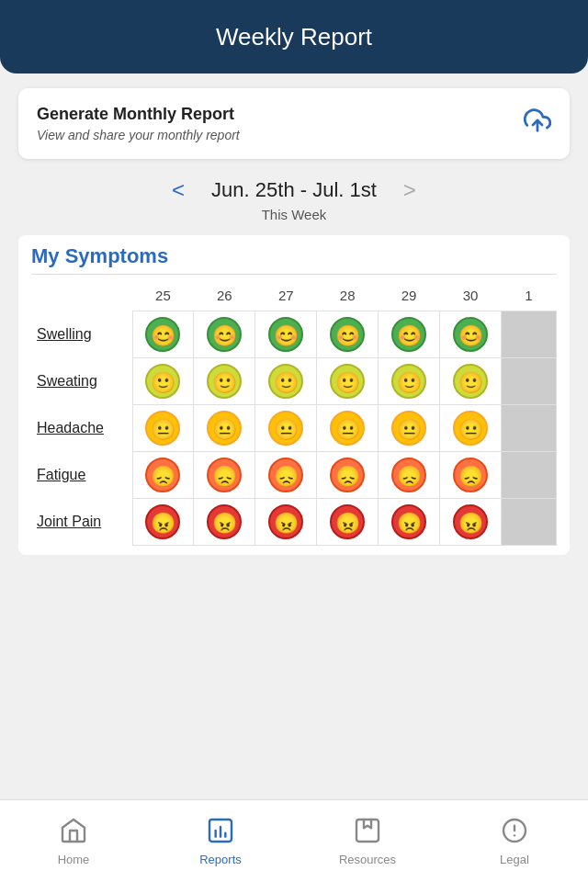 The width and height of the screenshot is (588, 882). What do you see at coordinates (224, 296) in the screenshot?
I see `col-header-26: 26` at bounding box center [224, 296].